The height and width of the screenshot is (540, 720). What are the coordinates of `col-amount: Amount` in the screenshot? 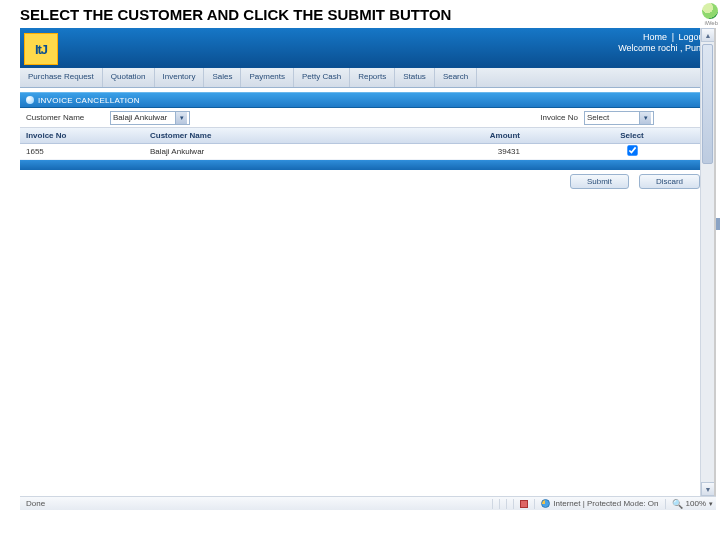 It's located at (470, 136).